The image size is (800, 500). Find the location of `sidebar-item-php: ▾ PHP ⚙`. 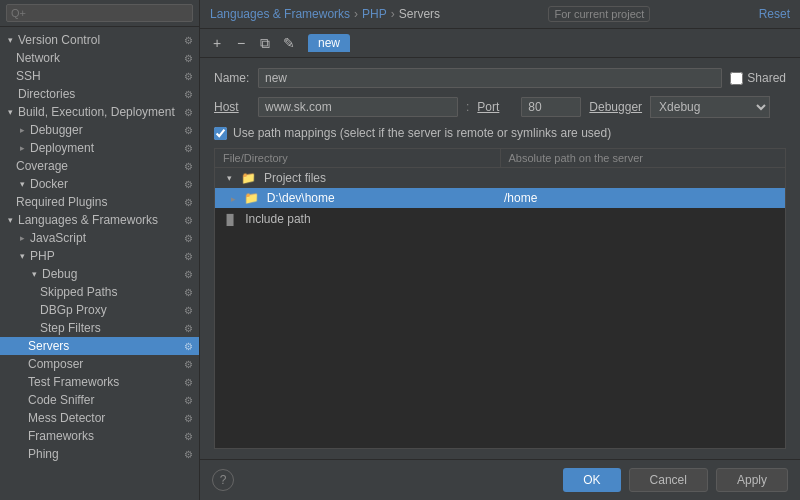

sidebar-item-php: ▾ PHP ⚙ is located at coordinates (100, 256).